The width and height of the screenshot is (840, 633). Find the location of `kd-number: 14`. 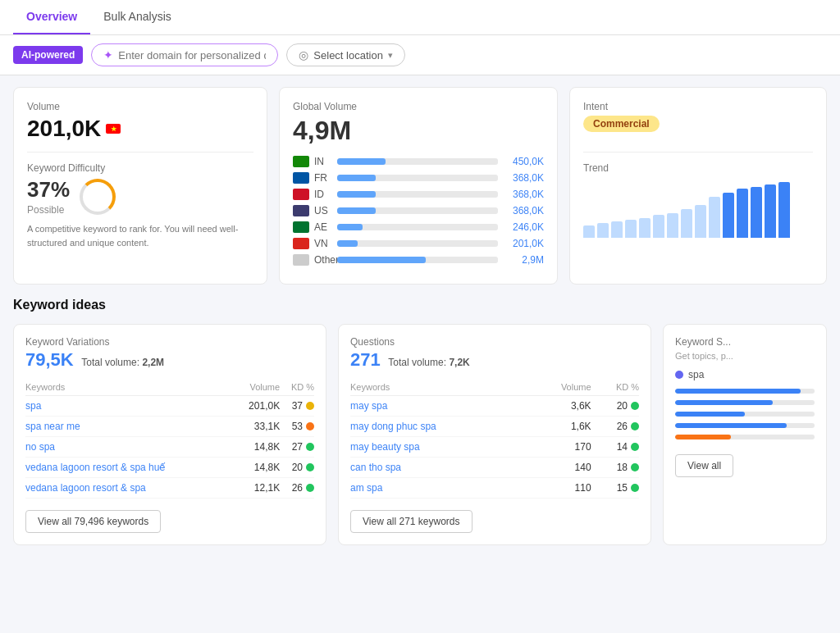

kd-number: 14 is located at coordinates (622, 447).